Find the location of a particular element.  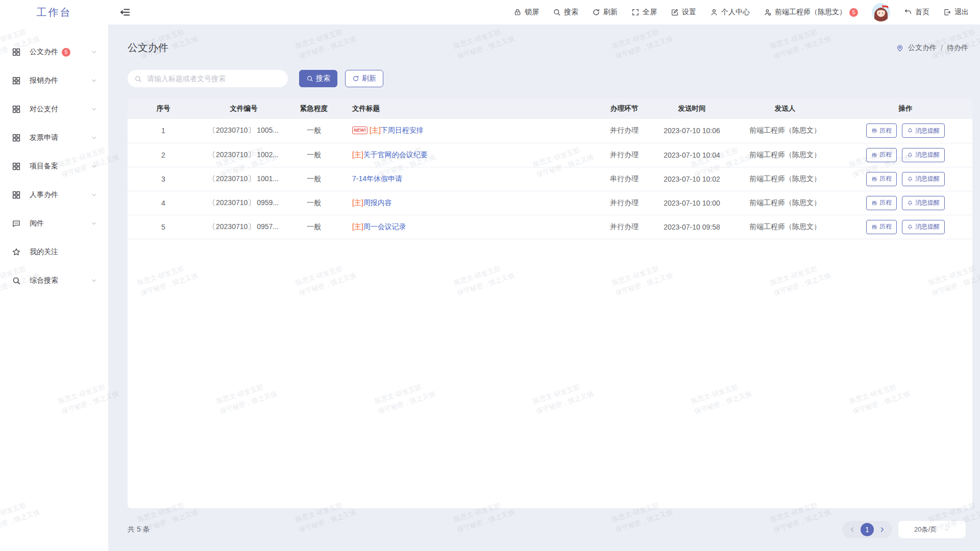

topbar-home-button: 首页 is located at coordinates (917, 12).